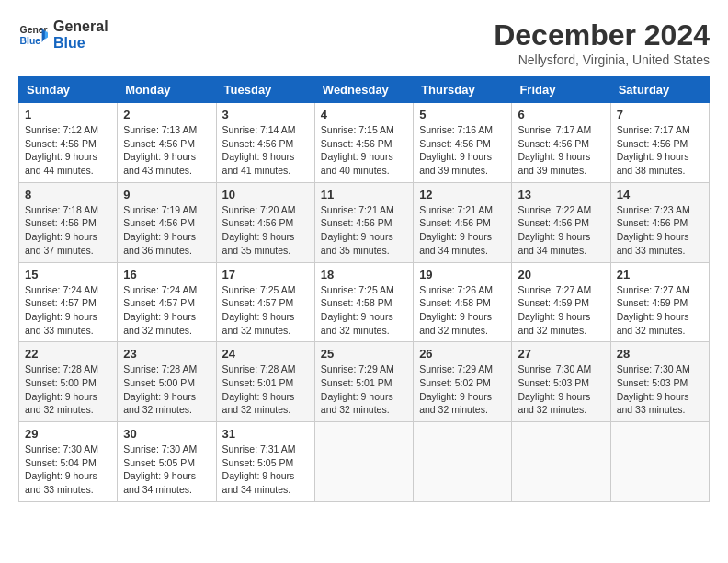 Image resolution: width=728 pixels, height=563 pixels. Describe the element at coordinates (166, 274) in the screenshot. I see `day-number: 16` at that location.